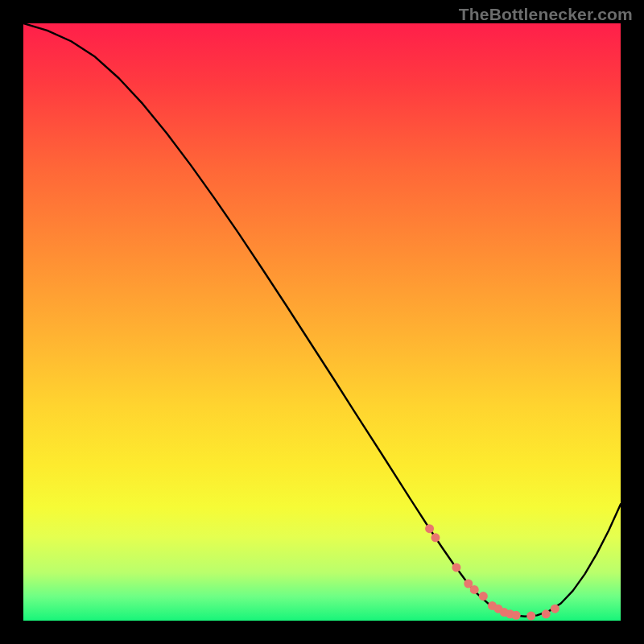 This screenshot has width=644, height=644. What do you see at coordinates (493, 572) in the screenshot?
I see `trough-dots-group` at bounding box center [493, 572].